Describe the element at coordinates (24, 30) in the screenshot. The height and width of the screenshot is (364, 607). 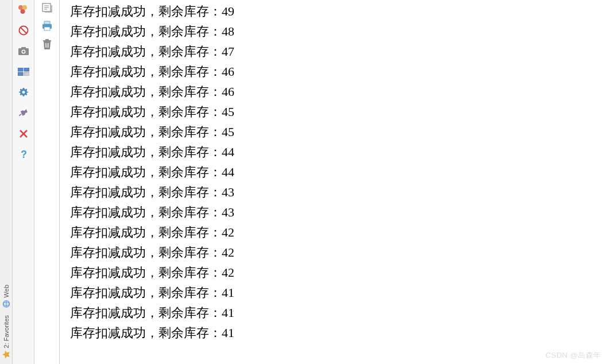
I see `stop-button` at that location.